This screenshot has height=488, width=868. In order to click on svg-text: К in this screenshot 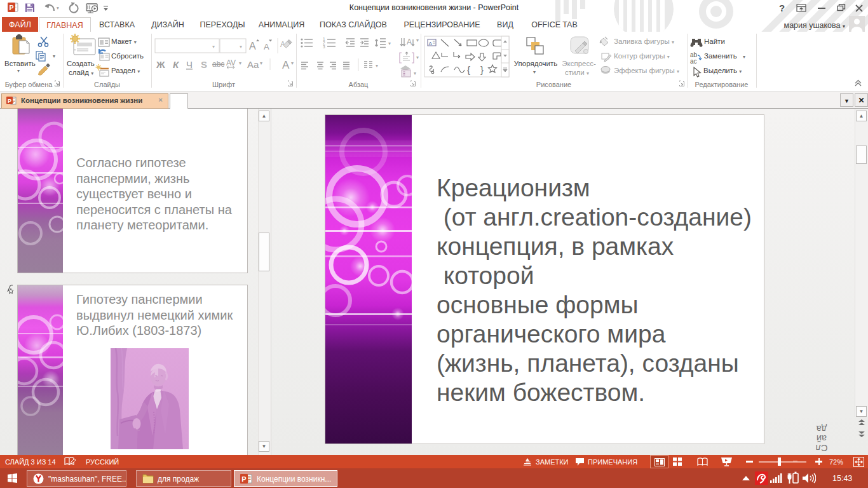, I will do `click(177, 65)`.